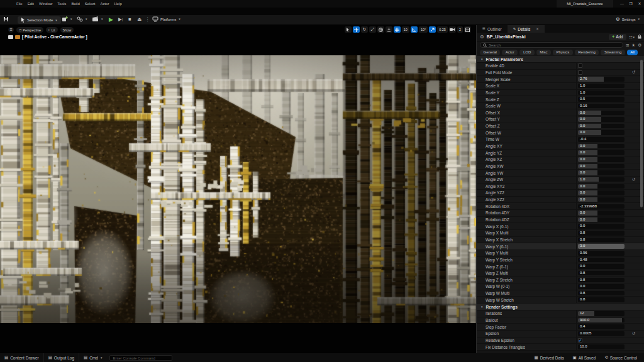 The image size is (644, 362). I want to click on surface-snap-toggle, so click(389, 30).